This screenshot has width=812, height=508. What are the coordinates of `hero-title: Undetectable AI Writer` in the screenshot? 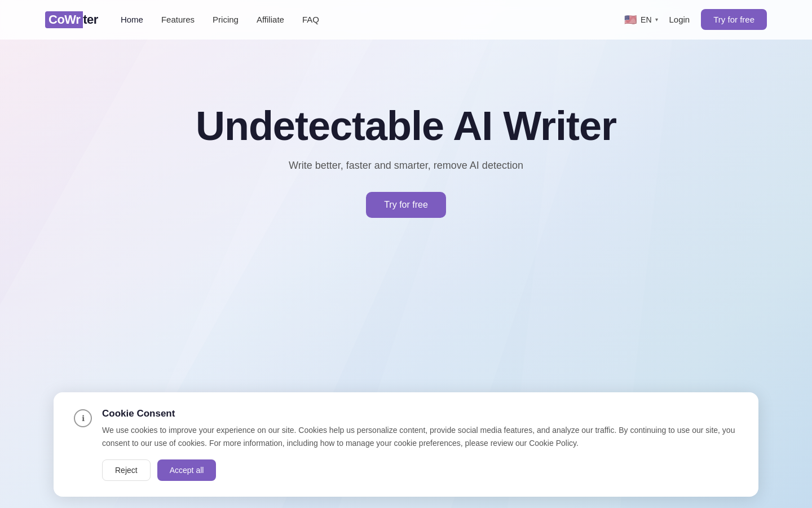 It's located at (406, 126).